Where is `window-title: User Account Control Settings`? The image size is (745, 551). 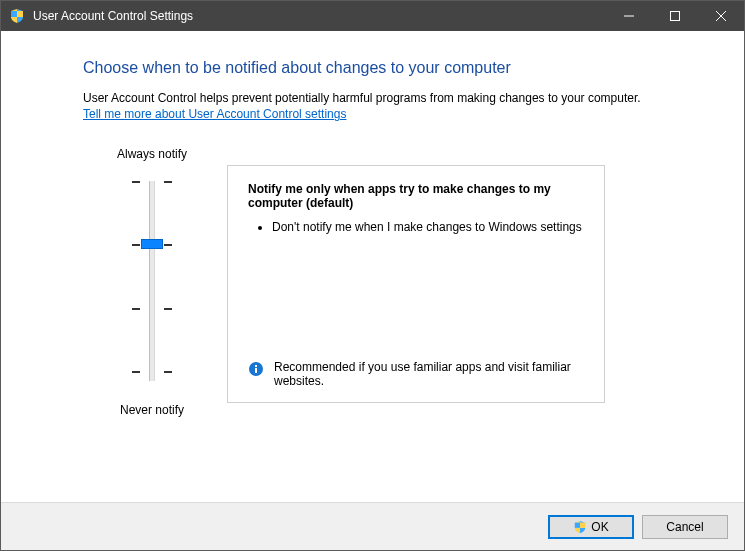
window-title: User Account Control Settings is located at coordinates (113, 16).